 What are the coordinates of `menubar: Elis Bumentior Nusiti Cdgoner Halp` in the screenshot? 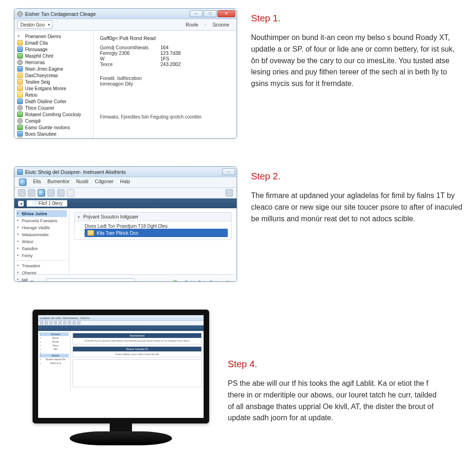 It's located at (126, 182).